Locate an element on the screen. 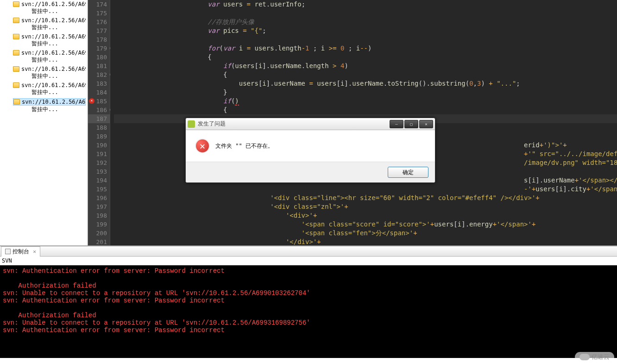  line-number: 189 is located at coordinates (99, 136).